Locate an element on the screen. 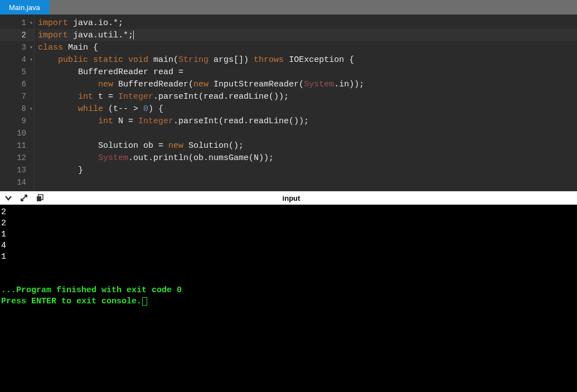 Image resolution: width=577 pixels, height=392 pixels. terminal-icons is located at coordinates (24, 198).